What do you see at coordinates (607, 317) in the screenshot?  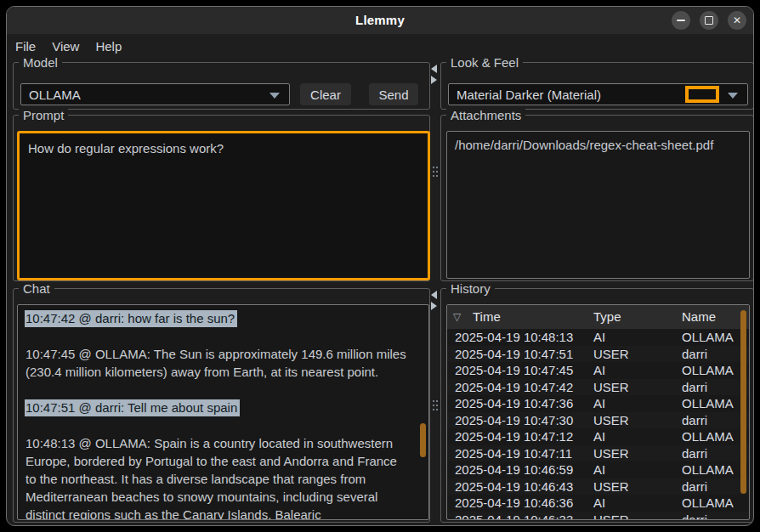 I see `history-column-type: Type` at bounding box center [607, 317].